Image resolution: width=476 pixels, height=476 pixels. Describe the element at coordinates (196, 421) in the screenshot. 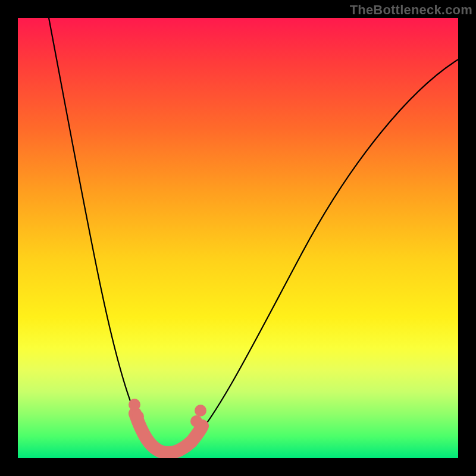

I see `marker-right-lower` at that location.